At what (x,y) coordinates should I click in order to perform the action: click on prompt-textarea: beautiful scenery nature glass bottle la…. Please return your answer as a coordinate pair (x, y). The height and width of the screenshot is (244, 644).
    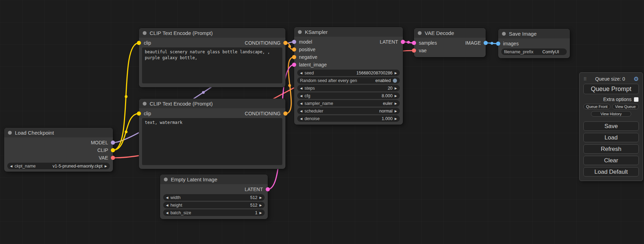
    Looking at the image, I should click on (212, 65).